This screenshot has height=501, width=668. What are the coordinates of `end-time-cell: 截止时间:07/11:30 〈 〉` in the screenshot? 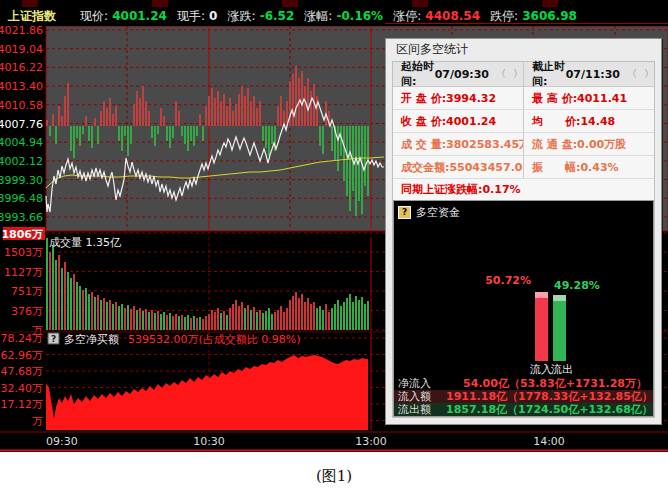 It's located at (588, 74).